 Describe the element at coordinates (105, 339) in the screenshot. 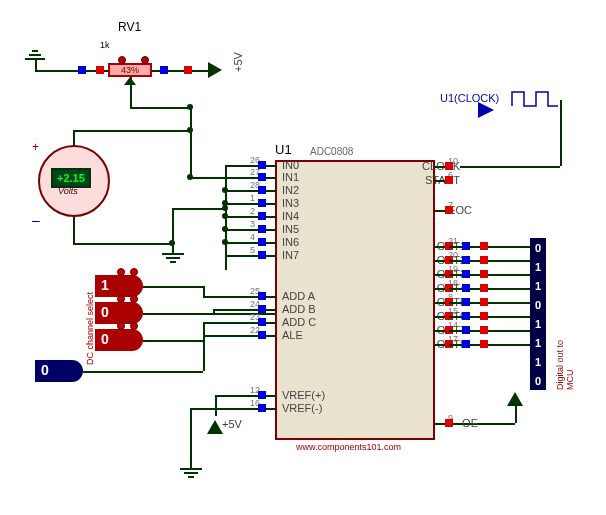

I see `logic-bit-c: 0` at that location.